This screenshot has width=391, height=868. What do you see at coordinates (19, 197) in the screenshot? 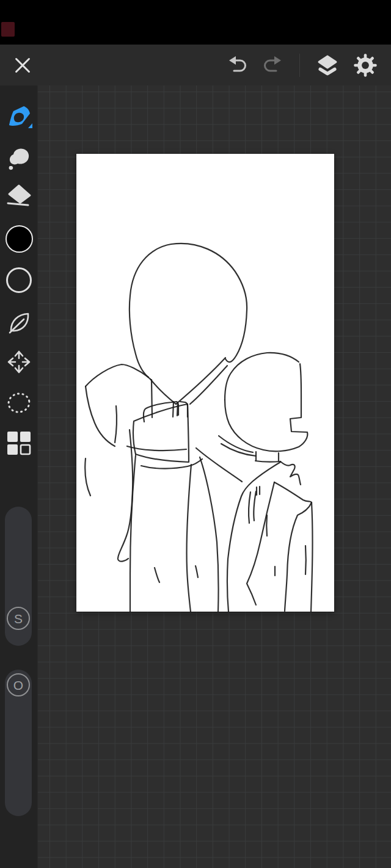
I see `tool-eraser` at bounding box center [19, 197].